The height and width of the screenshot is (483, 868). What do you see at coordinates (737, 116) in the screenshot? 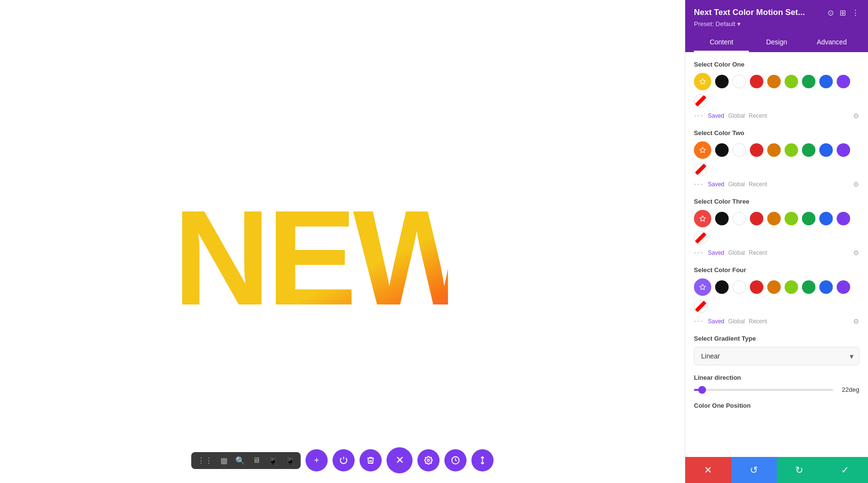
I see `global-one: Global` at bounding box center [737, 116].